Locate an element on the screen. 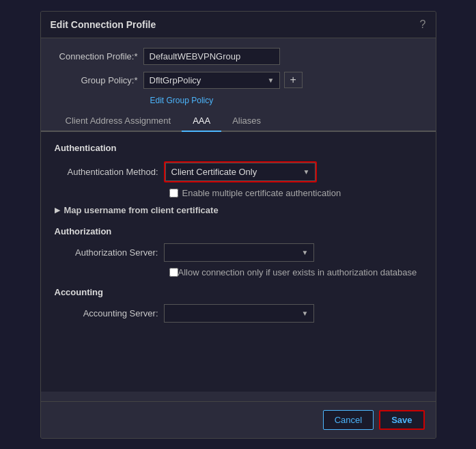  authorization-server-row: Authorization Server: ▼ is located at coordinates (238, 253).